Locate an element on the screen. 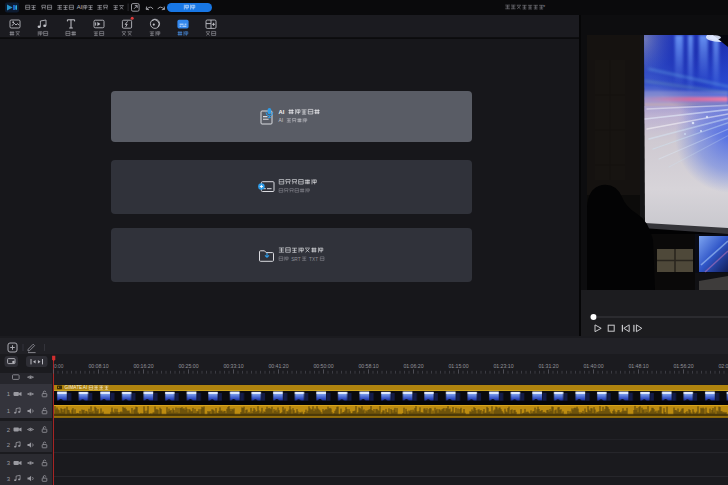 This screenshot has height=485, width=728. svg-text: 0:00 is located at coordinates (59, 366).